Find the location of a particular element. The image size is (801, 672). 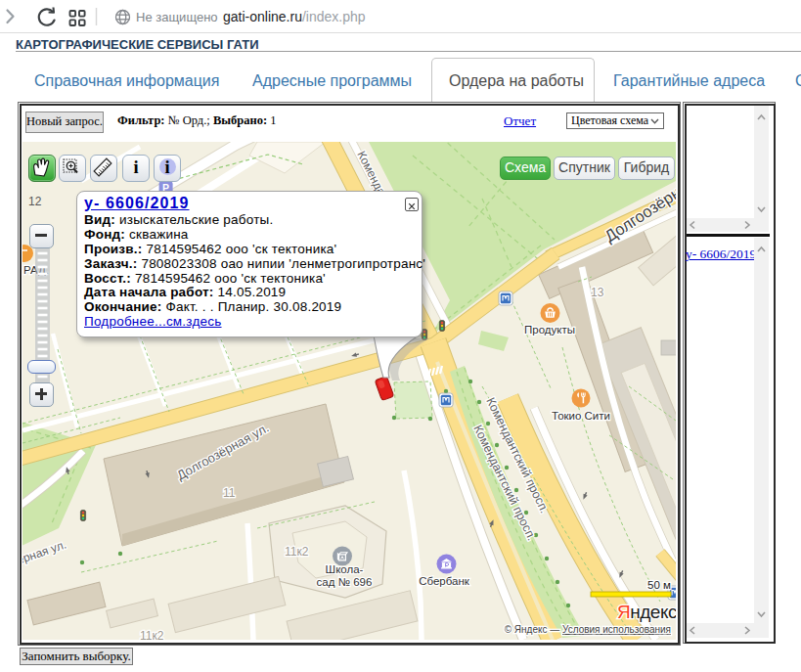

svg-text: 13 is located at coordinates (598, 292).